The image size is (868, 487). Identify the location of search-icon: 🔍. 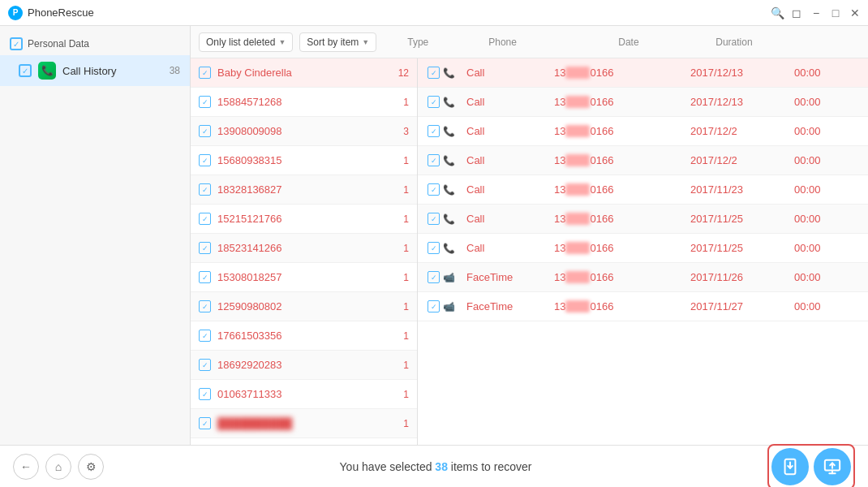
(777, 13).